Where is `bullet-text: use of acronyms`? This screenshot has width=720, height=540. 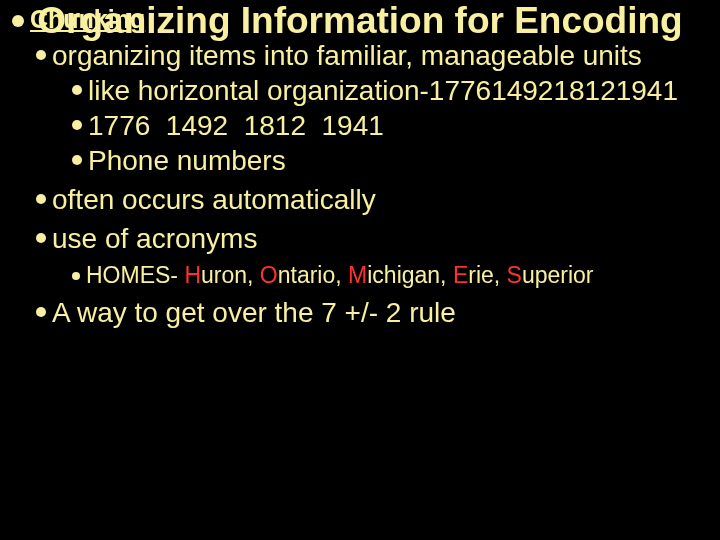
bullet-text: use of acronyms is located at coordinates (154, 238).